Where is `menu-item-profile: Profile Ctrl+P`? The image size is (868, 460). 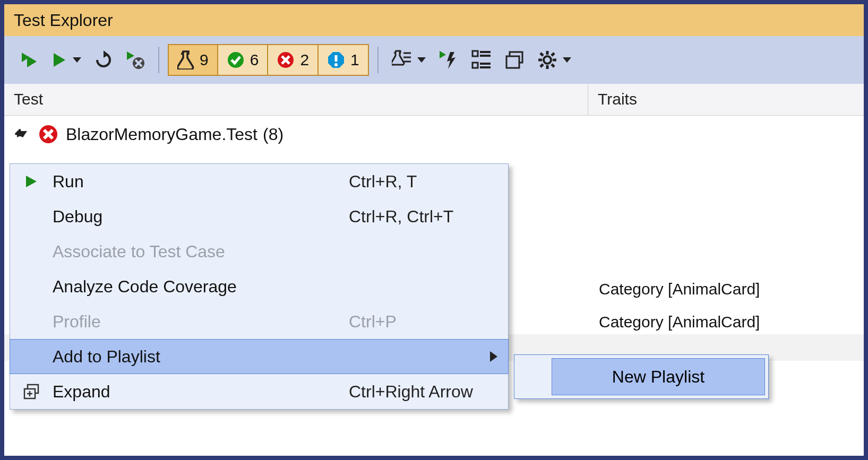
menu-item-profile: Profile Ctrl+P is located at coordinates (259, 322).